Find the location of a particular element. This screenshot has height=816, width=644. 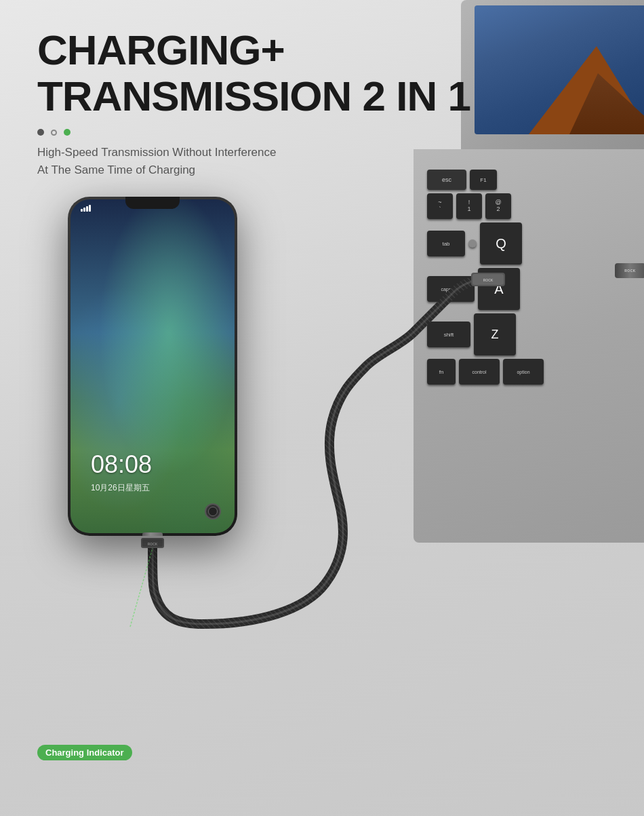

key-row-3: tab Q is located at coordinates (536, 244).